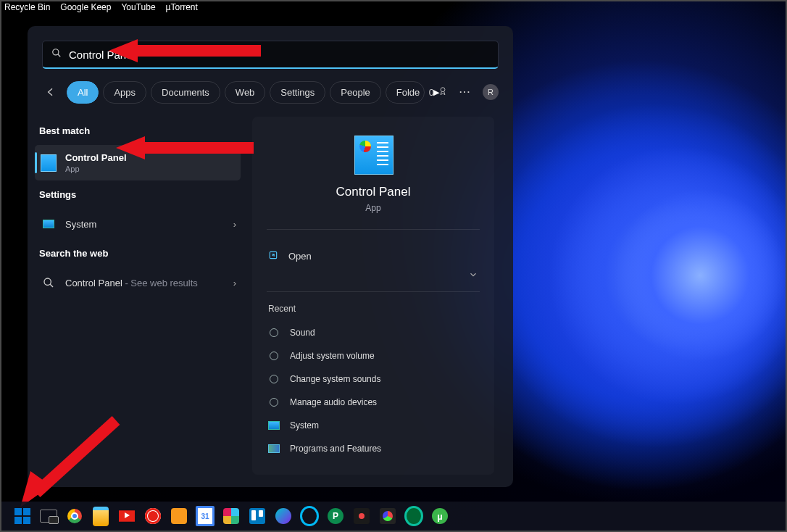  Describe the element at coordinates (309, 516) in the screenshot. I see `taskbar-app-blue-ring` at that location.